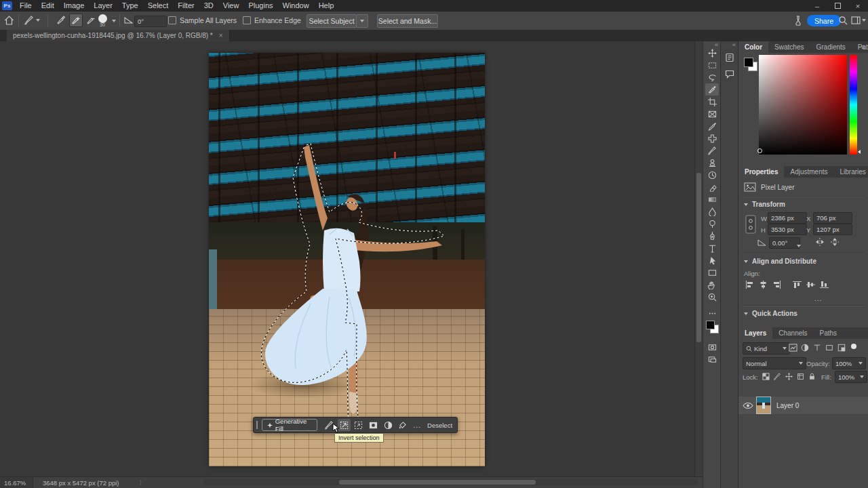 Image resolution: width=868 pixels, height=488 pixels. What do you see at coordinates (797, 285) in the screenshot?
I see `align-top-icon` at bounding box center [797, 285].